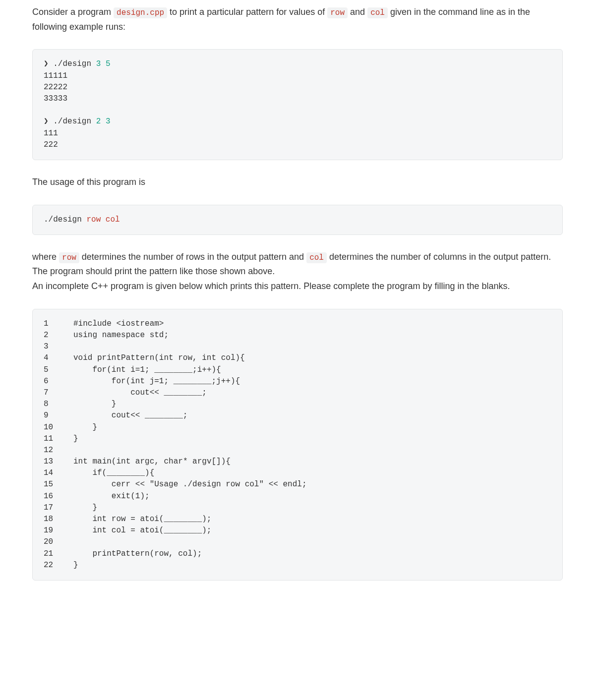 This screenshot has width=595, height=700. I want to click on code-line: 14 if(________){, so click(298, 473).